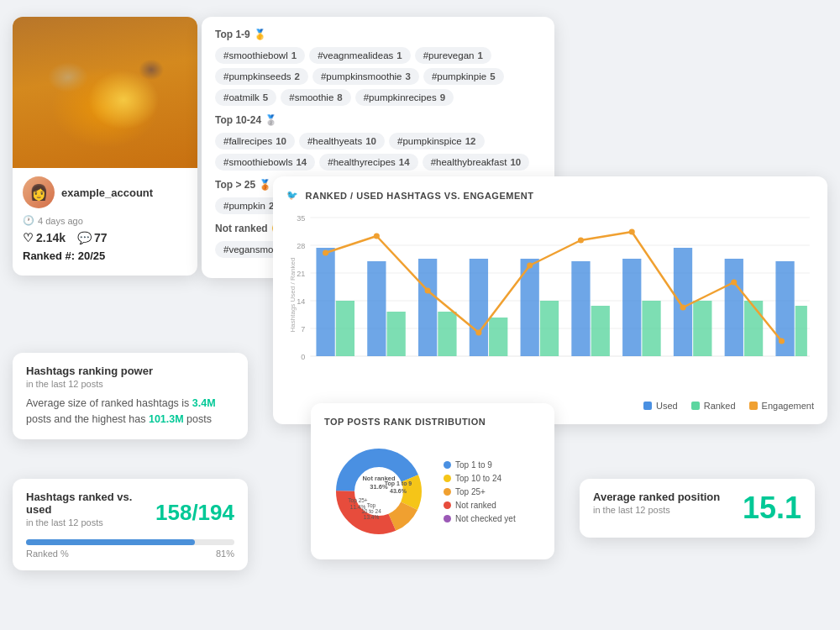 The image size is (840, 630). I want to click on donut-title: TOP POSTS RANK DISTRIBUTION, so click(433, 422).